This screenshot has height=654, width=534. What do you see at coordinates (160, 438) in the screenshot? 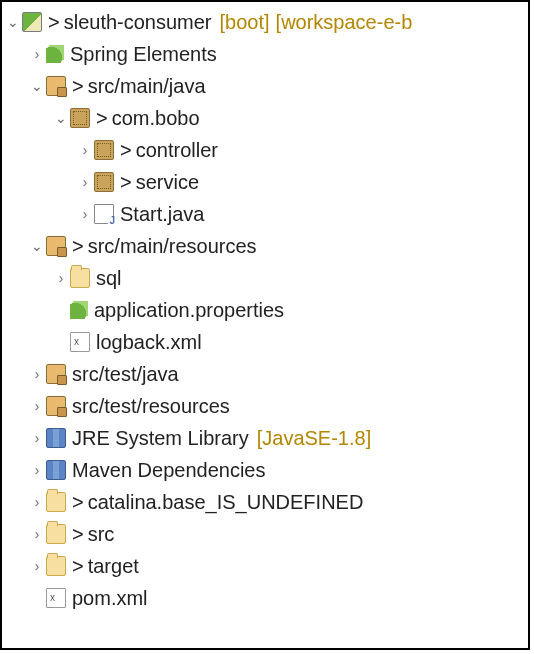
I see `tree-item-label: JRE System Library` at bounding box center [160, 438].